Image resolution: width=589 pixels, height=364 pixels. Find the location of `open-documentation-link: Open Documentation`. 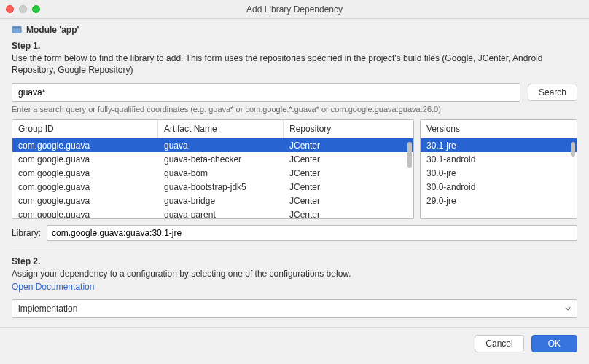

open-documentation-link: Open Documentation is located at coordinates (52, 287).